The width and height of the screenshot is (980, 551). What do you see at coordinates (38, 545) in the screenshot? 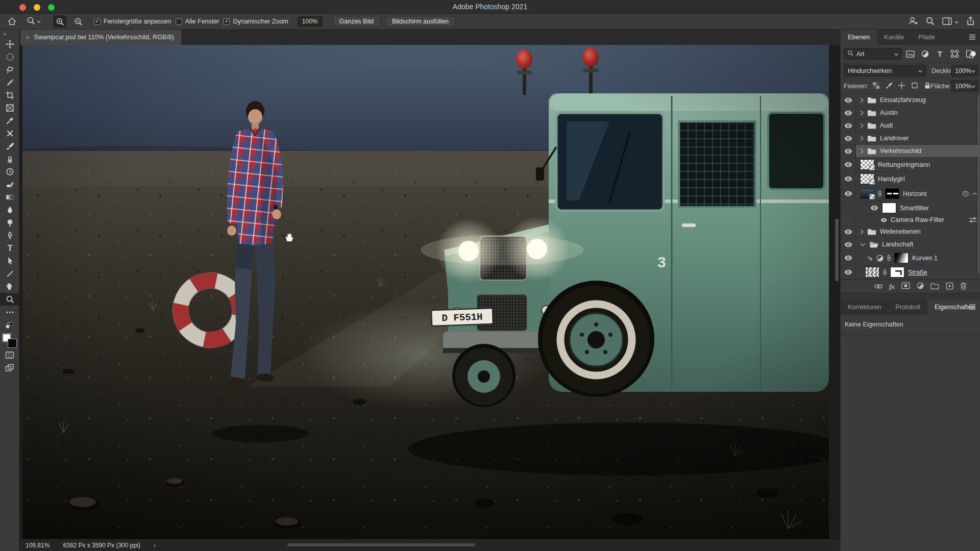
I see `status-zoom-level: 109,81%` at bounding box center [38, 545].